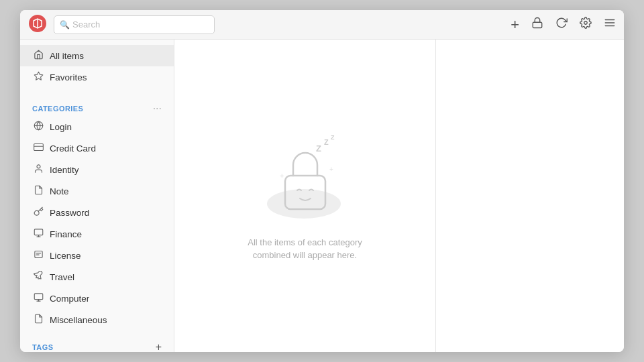 Image resolution: width=644 pixels, height=362 pixels. Describe the element at coordinates (70, 213) in the screenshot. I see `sidebar-item-password-label: Password` at that location.